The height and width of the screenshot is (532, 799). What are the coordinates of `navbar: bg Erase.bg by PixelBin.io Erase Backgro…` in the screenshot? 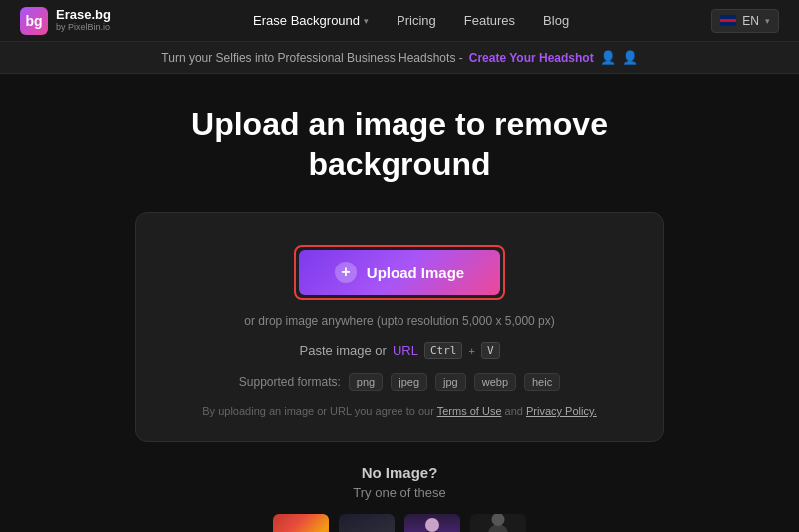 It's located at (400, 21).